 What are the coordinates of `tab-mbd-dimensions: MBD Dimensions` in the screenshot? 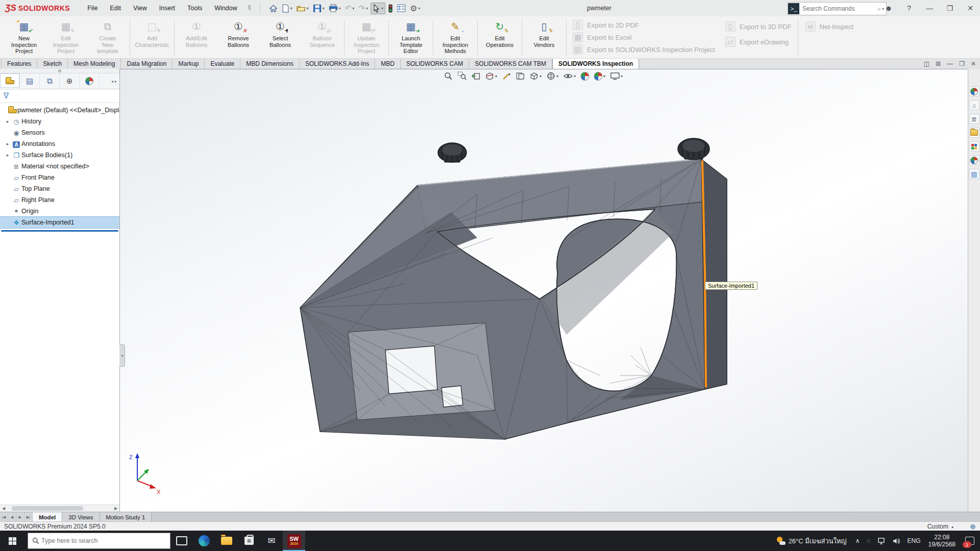 It's located at (270, 64).